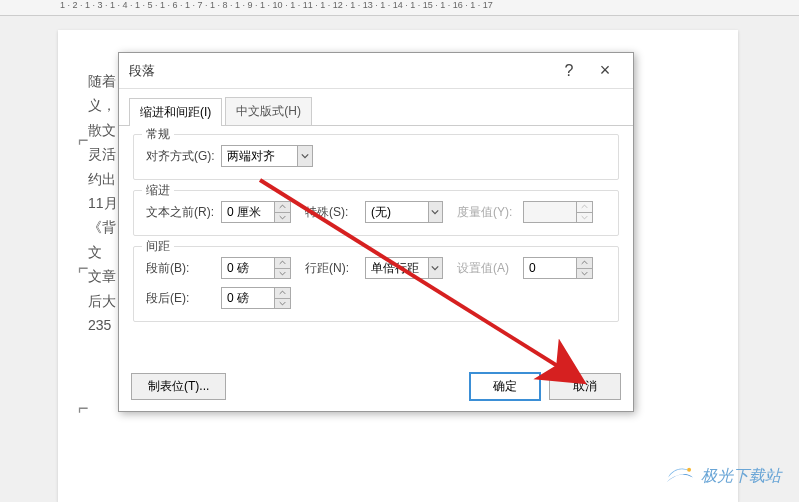 This screenshot has width=799, height=502. I want to click on group-legend: 缩进, so click(158, 190).